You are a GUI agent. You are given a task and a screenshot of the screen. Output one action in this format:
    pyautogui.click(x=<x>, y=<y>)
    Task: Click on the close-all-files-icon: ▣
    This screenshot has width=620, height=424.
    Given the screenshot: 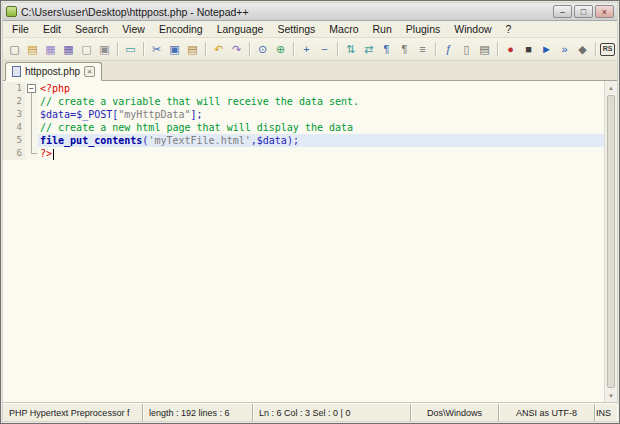 What is the action you would take?
    pyautogui.click(x=104, y=50)
    